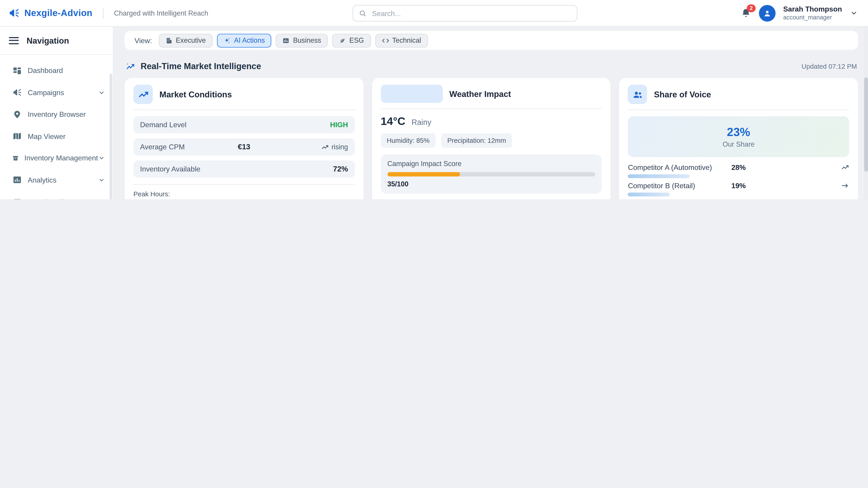 The image size is (868, 488). What do you see at coordinates (739, 132) in the screenshot?
I see `our-share-value: 23%` at bounding box center [739, 132].